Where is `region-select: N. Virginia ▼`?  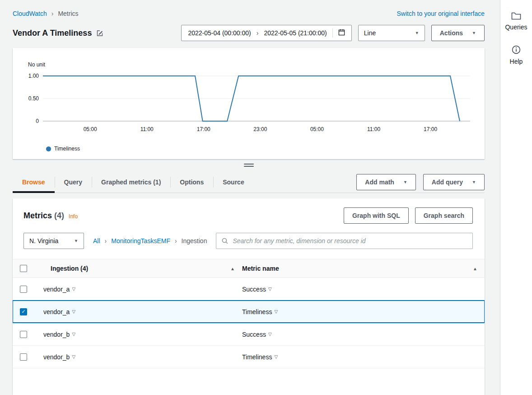 region-select: N. Virginia ▼ is located at coordinates (54, 241).